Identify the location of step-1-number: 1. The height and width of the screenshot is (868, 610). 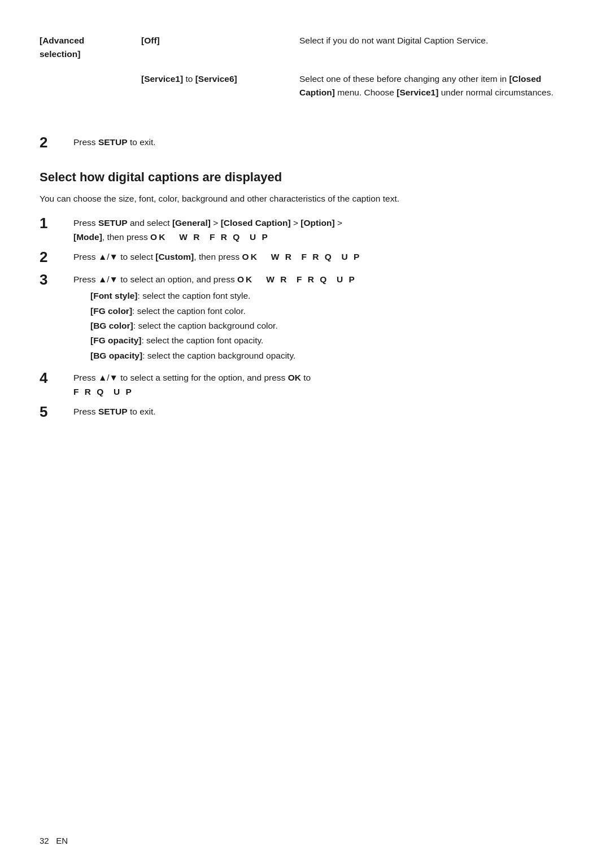
(56, 224).